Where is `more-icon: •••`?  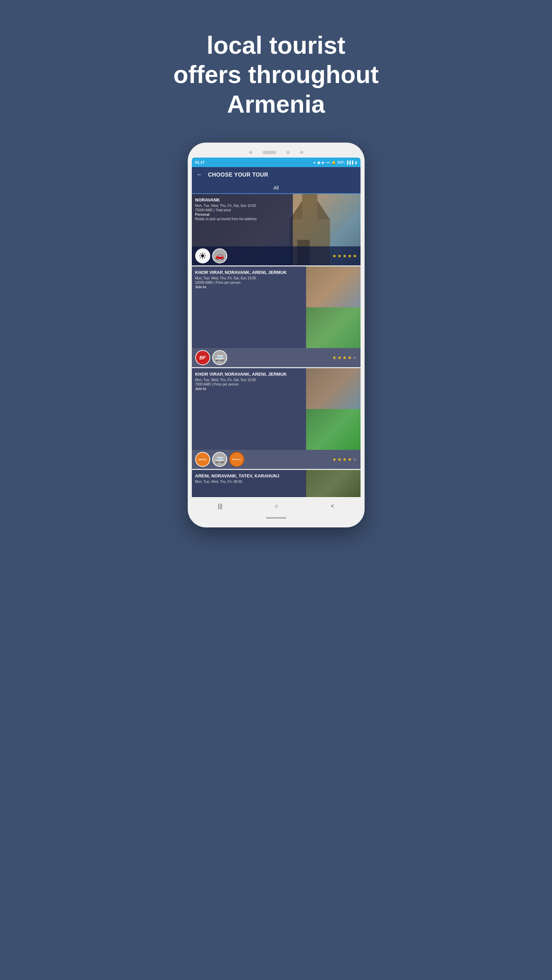 more-icon: ••• is located at coordinates (328, 162).